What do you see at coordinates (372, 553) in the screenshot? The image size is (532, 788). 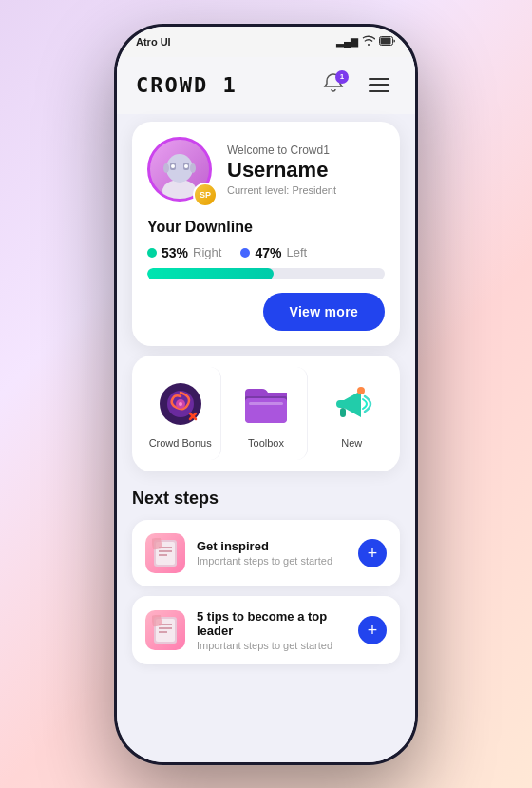 I see `step-add-button-get-inspired: +` at bounding box center [372, 553].